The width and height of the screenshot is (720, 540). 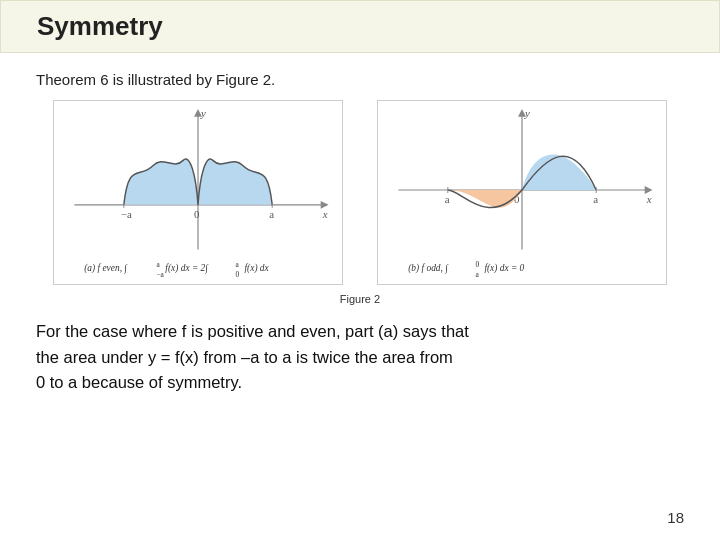 What do you see at coordinates (256, 268) in the screenshot?
I see `svg-text: f(x) dx` at bounding box center [256, 268].